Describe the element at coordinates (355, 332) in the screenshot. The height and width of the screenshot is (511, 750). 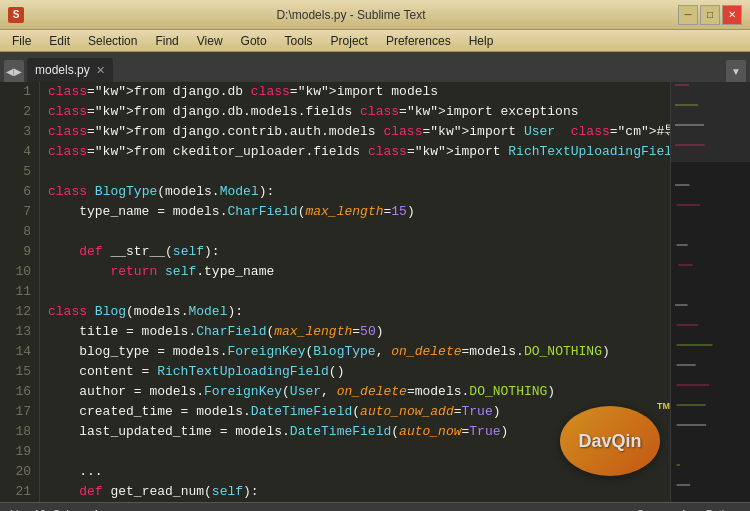
I see `code-line: title = models.CharField(max_length=50)` at that location.